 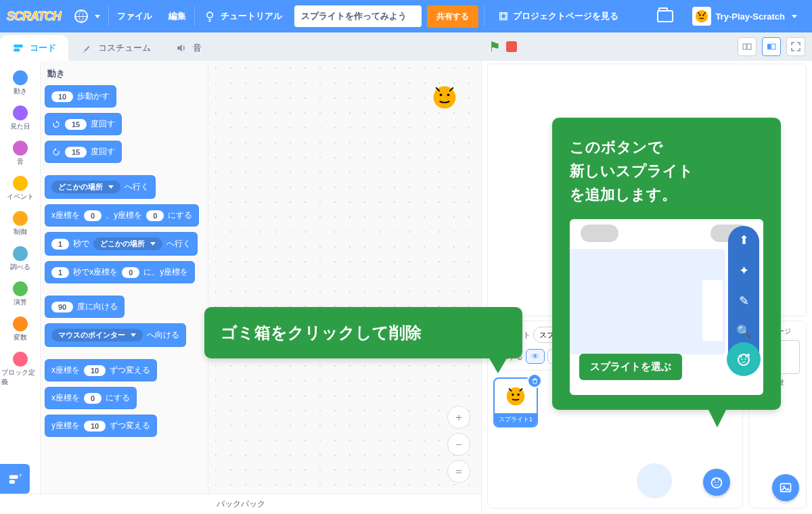 I want to click on project-title-field, so click(x=358, y=16).